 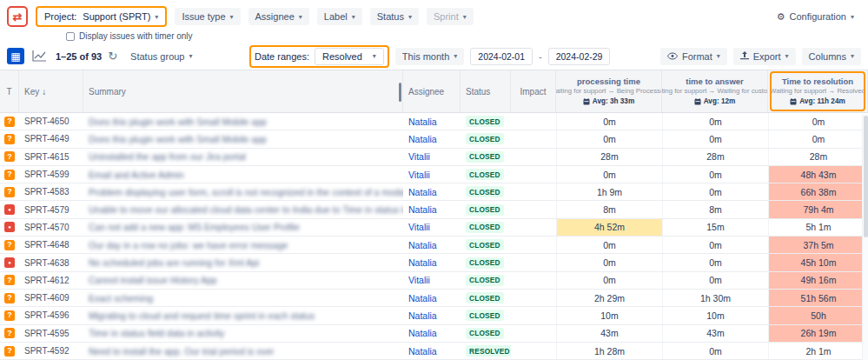 What do you see at coordinates (51, 297) in the screenshot?
I see `issue-key: SPRT-4609` at bounding box center [51, 297].